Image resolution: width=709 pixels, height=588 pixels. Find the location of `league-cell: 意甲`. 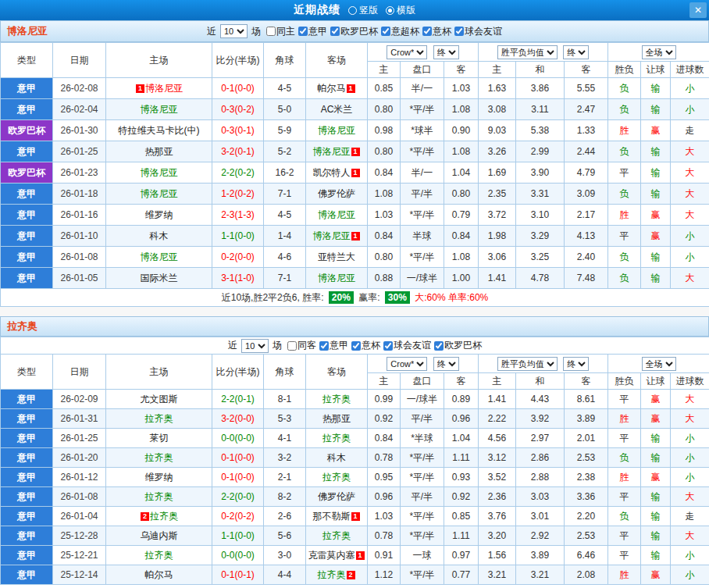

league-cell: 意甲 is located at coordinates (27, 536).